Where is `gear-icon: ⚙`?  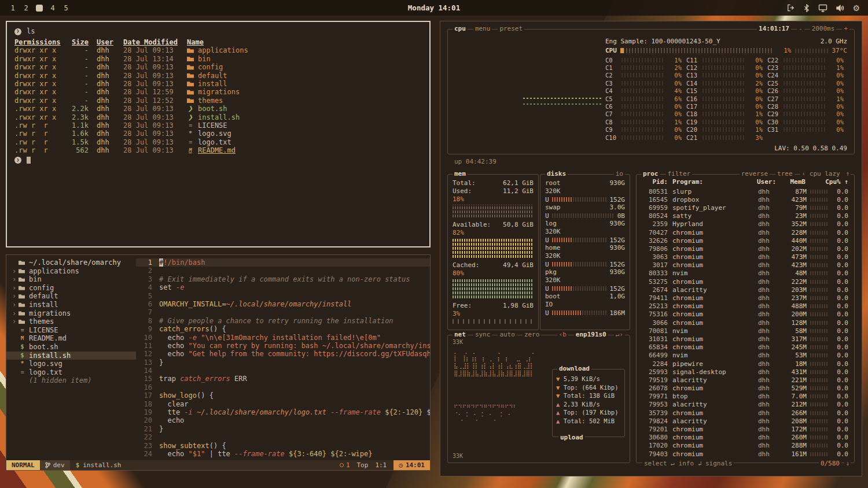
gear-icon: ⚙ is located at coordinates (856, 8).